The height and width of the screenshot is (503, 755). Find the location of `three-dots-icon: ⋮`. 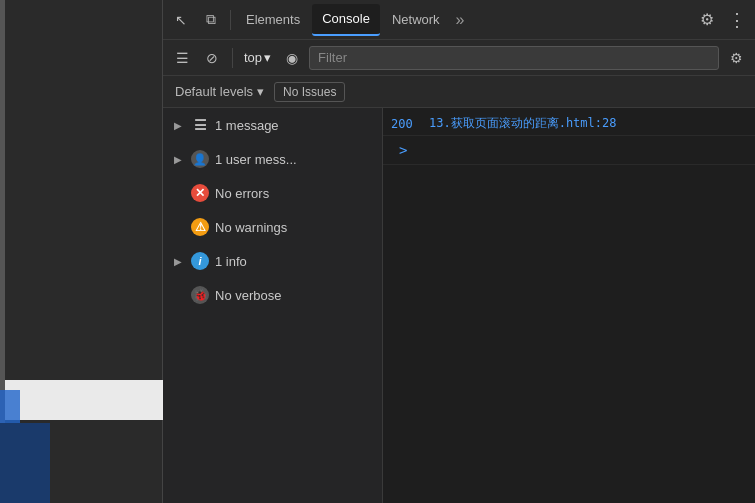

three-dots-icon: ⋮ is located at coordinates (737, 20).